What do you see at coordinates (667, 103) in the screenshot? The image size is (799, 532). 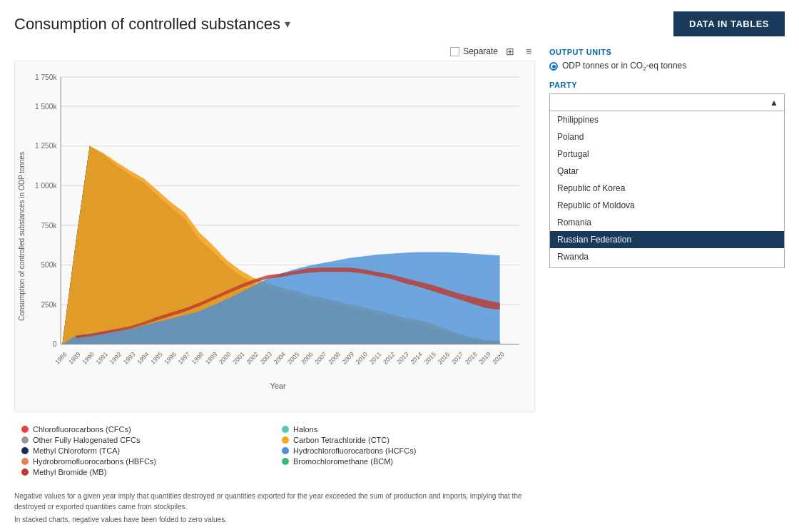 I see `party-search-wrapper: ▲` at bounding box center [667, 103].